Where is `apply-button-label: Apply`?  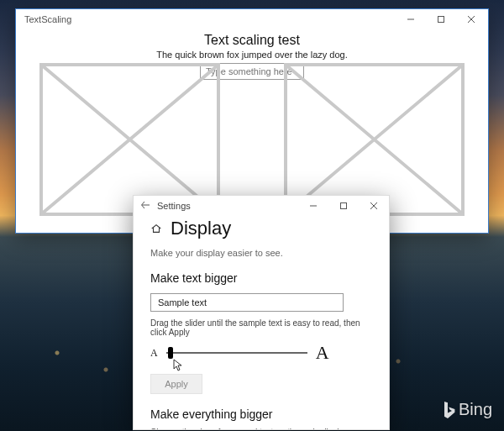
apply-button-label: Apply is located at coordinates (176, 384).